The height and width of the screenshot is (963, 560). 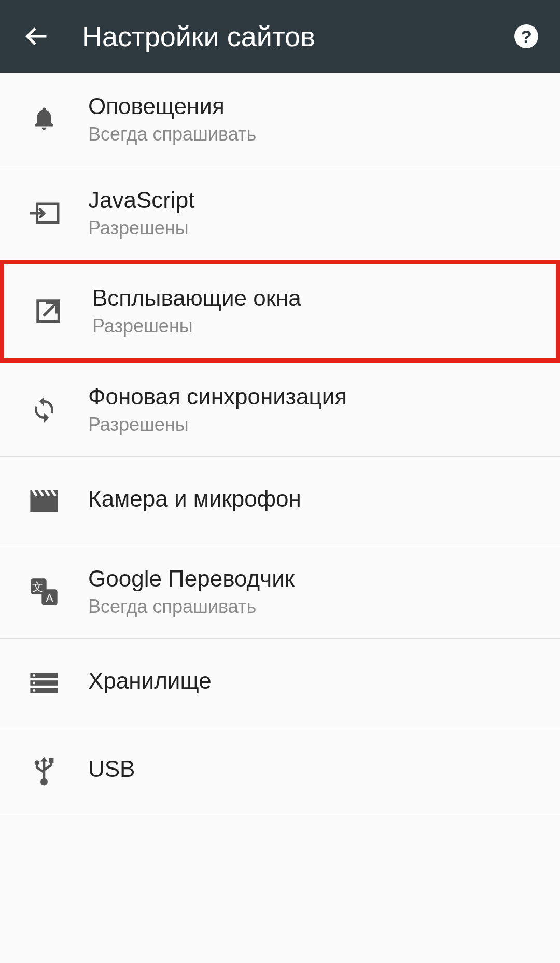 I want to click on settings-item-storage: Хранилище, so click(x=280, y=683).